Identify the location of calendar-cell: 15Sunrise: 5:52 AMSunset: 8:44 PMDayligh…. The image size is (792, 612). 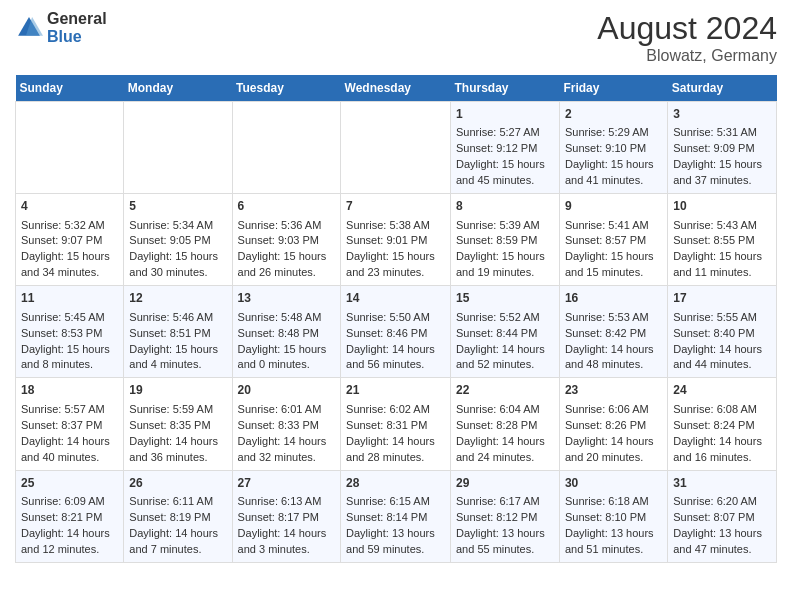
(504, 332).